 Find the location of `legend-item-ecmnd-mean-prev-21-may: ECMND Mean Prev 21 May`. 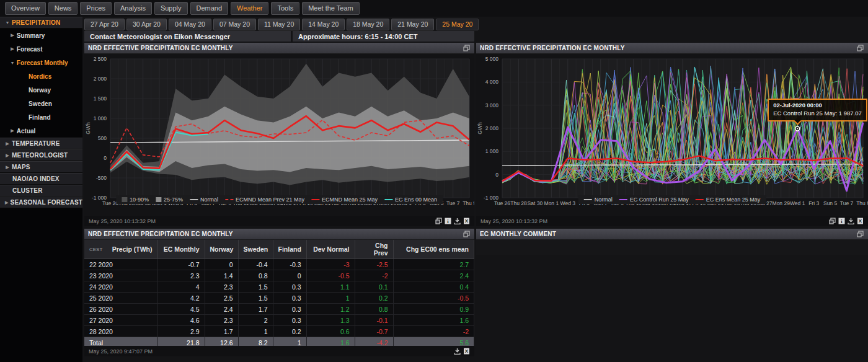

legend-item-ecmnd-mean-prev-21-may: ECMND Mean Prev 21 May is located at coordinates (265, 200).